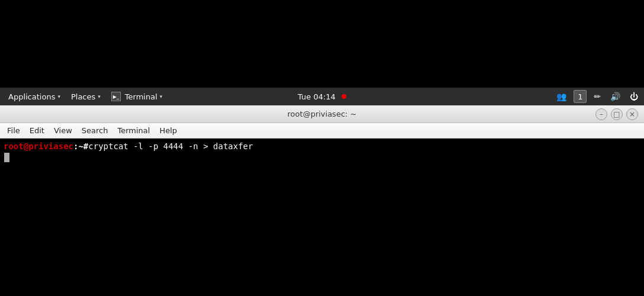 This screenshot has height=296, width=644. Describe the element at coordinates (116, 96) in the screenshot. I see `terminal-icon: ▶_` at that location.